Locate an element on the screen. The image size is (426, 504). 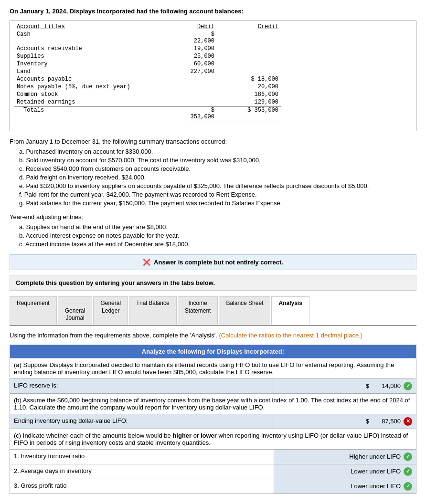
col-header-account: Account titles is located at coordinates (100, 27).